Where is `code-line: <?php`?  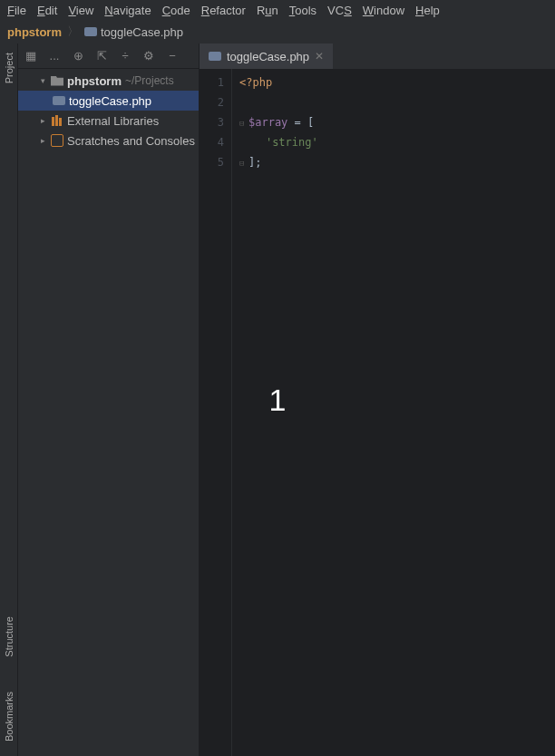 code-line: <?php is located at coordinates (394, 82).